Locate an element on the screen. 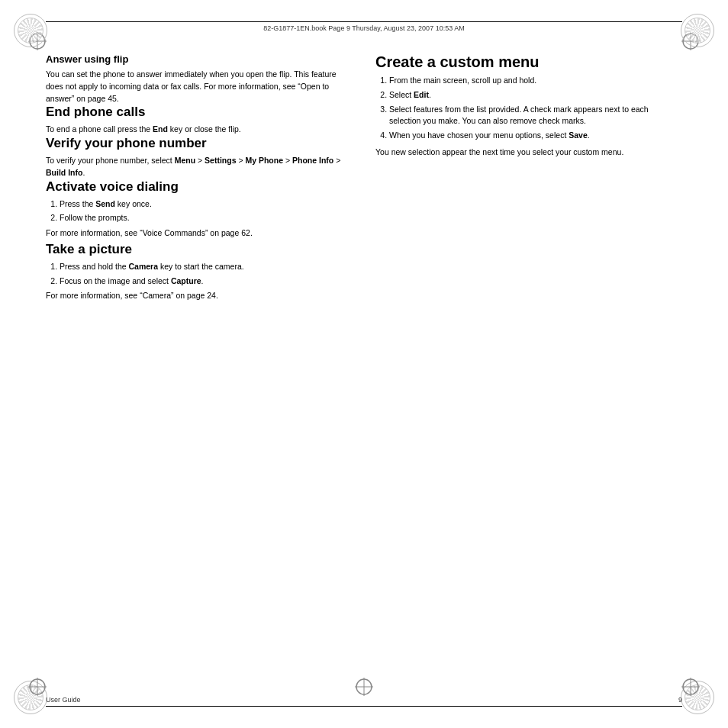 Image resolution: width=728 pixels, height=728 pixels. body-answer-using-flip: You can set the phone to answer immediat… is located at coordinates (199, 87).